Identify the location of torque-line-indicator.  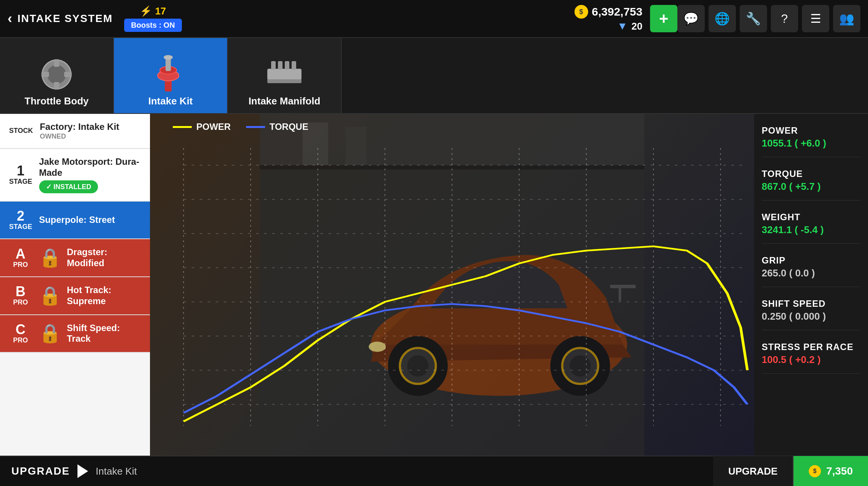
(256, 127).